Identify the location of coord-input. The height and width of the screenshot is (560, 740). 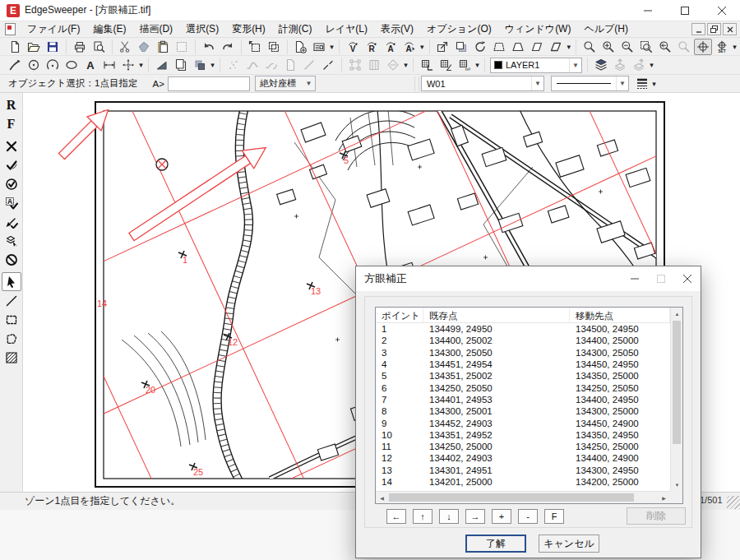
(209, 84).